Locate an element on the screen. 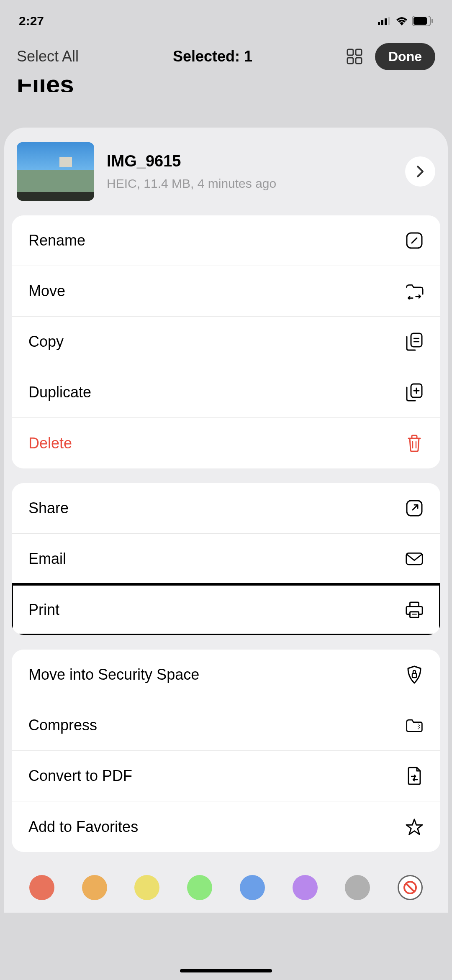 The image size is (452, 980). convert-pdf-action: Convert to PDF is located at coordinates (226, 776).